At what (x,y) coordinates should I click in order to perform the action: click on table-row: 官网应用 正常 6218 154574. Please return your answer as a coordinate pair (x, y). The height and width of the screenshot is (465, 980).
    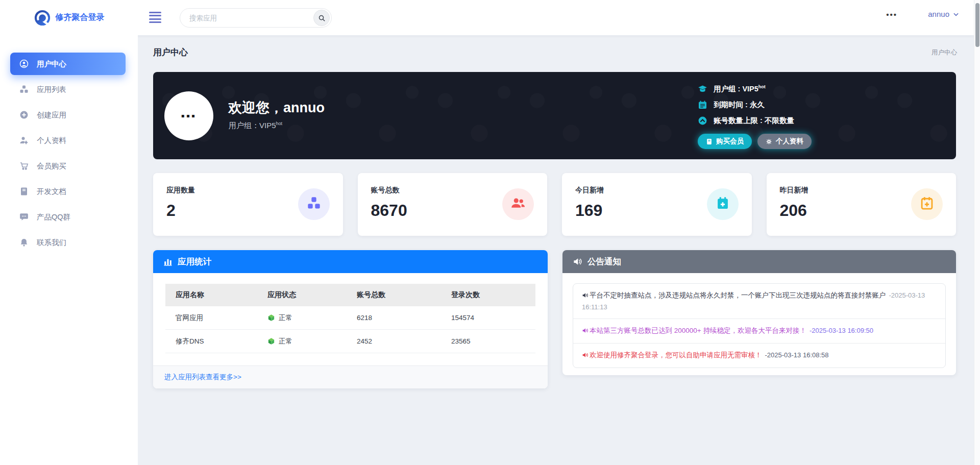
    Looking at the image, I should click on (350, 318).